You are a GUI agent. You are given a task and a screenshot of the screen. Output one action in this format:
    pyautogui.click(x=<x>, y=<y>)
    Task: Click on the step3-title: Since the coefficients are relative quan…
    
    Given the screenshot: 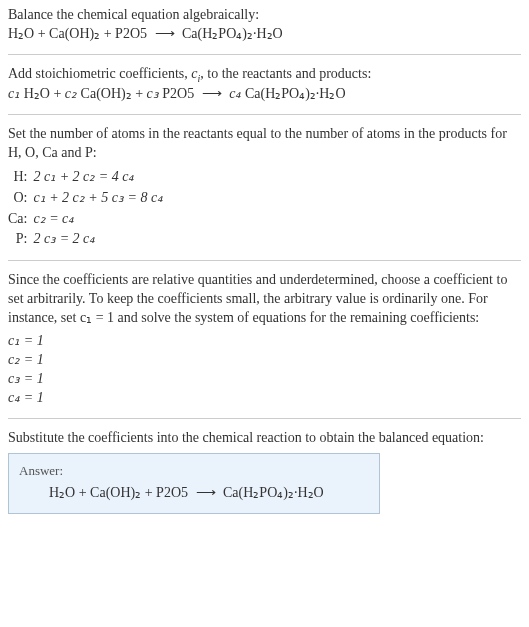 What is the action you would take?
    pyautogui.click(x=264, y=300)
    